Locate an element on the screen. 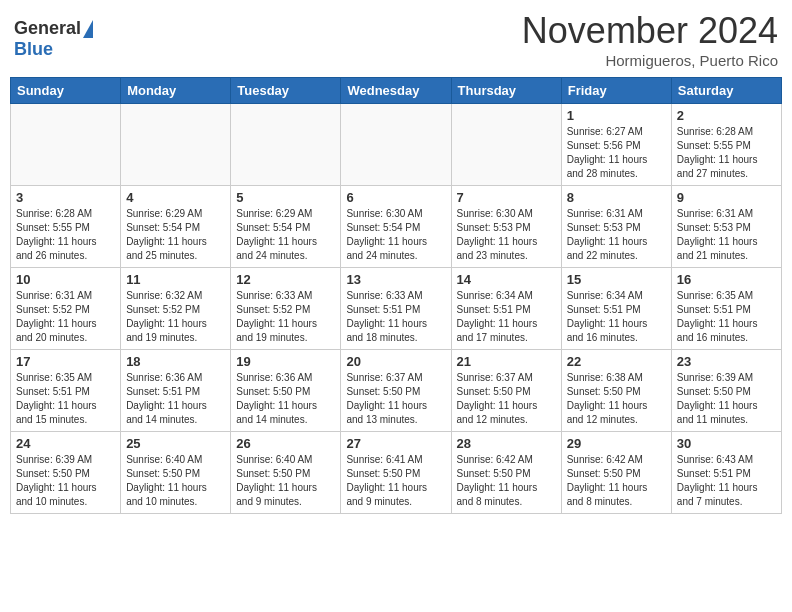  day-number: 6 is located at coordinates (396, 198).